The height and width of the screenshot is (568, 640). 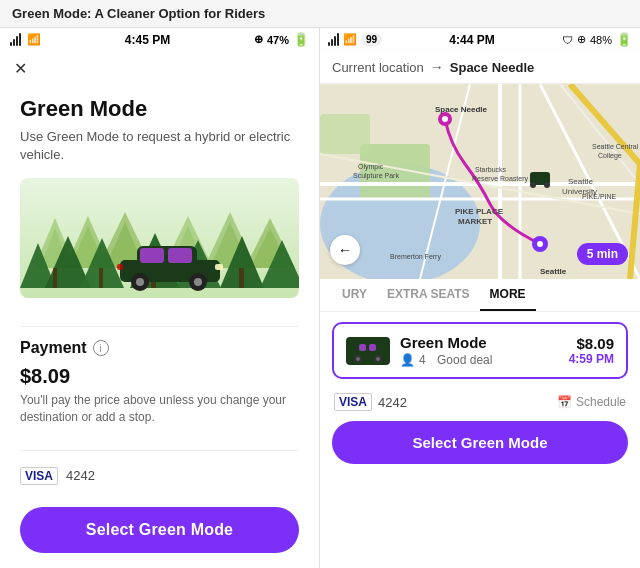 I want to click on left-time: 4:45 PM, so click(x=148, y=40).